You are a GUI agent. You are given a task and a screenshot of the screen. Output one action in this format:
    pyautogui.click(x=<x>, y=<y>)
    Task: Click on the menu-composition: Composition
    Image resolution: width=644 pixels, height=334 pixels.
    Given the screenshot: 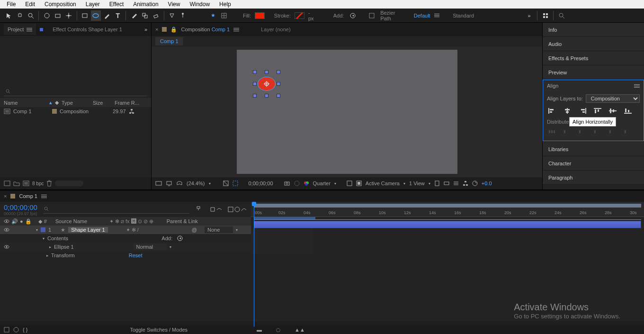 What is the action you would take?
    pyautogui.click(x=61, y=4)
    